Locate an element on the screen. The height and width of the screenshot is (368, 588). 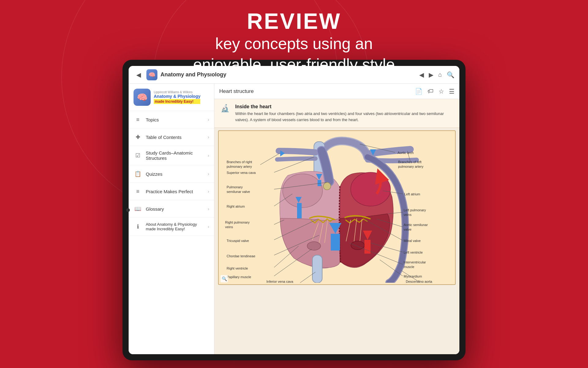
practice-label: Practice Makes Perfect is located at coordinates (175, 191).